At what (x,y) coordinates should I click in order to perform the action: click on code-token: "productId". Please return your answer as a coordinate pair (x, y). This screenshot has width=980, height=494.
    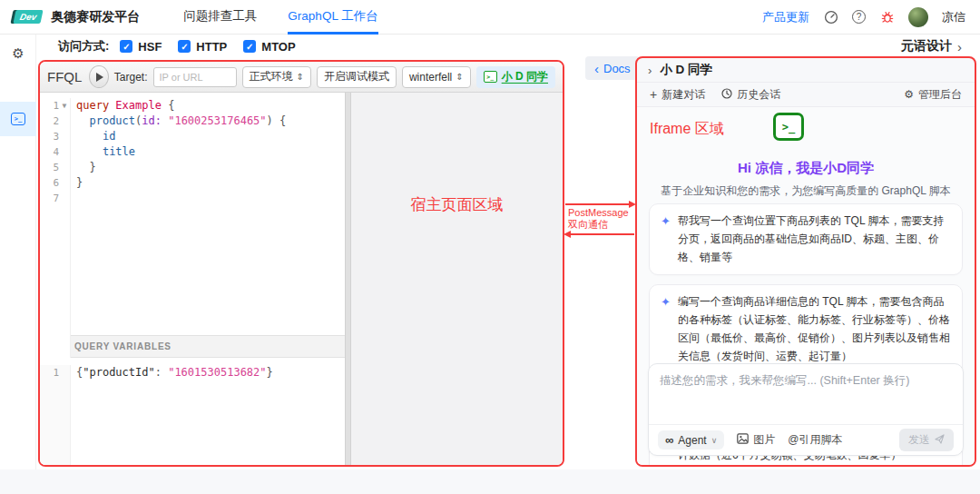
    Looking at the image, I should click on (118, 372).